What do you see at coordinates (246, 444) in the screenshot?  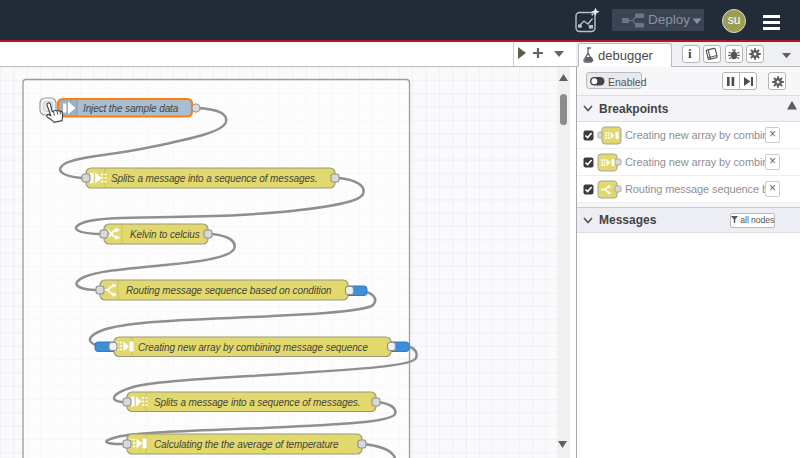 I see `svg-text:Calculating the the average of: Calculating the the average of temperatu…` at bounding box center [246, 444].